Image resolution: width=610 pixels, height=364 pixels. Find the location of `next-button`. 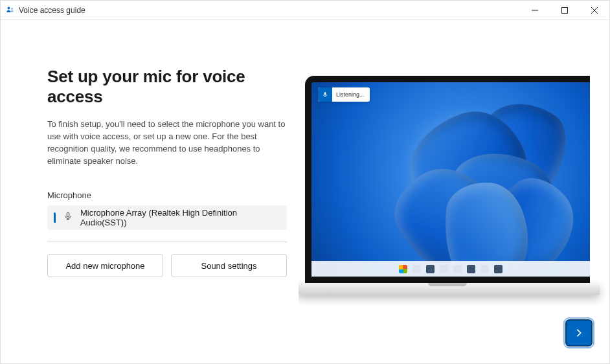

next-button is located at coordinates (579, 333).